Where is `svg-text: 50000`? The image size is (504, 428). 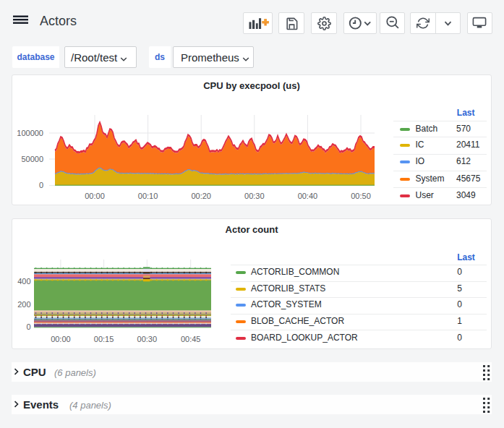 svg-text: 50000 is located at coordinates (32, 159).